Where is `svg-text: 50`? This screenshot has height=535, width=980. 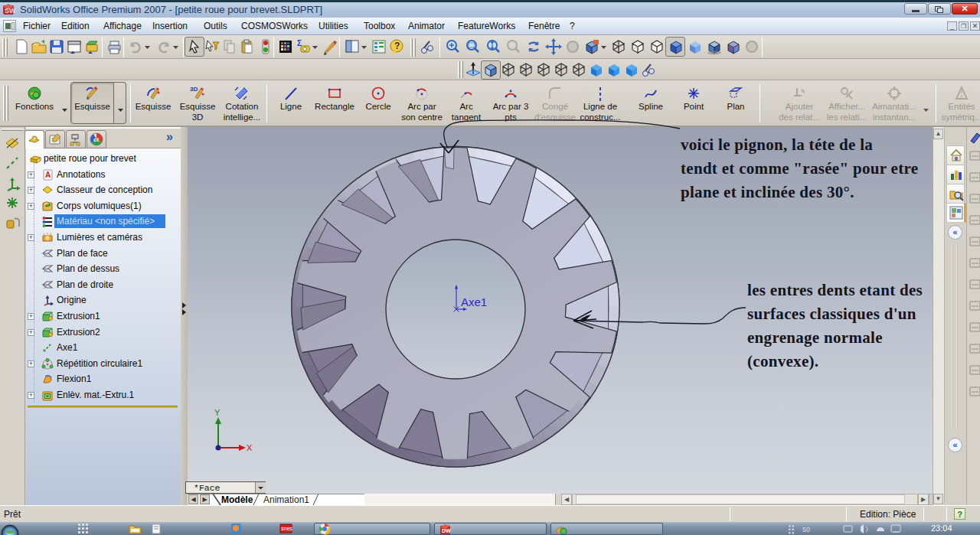
svg-text: 50 is located at coordinates (806, 530).